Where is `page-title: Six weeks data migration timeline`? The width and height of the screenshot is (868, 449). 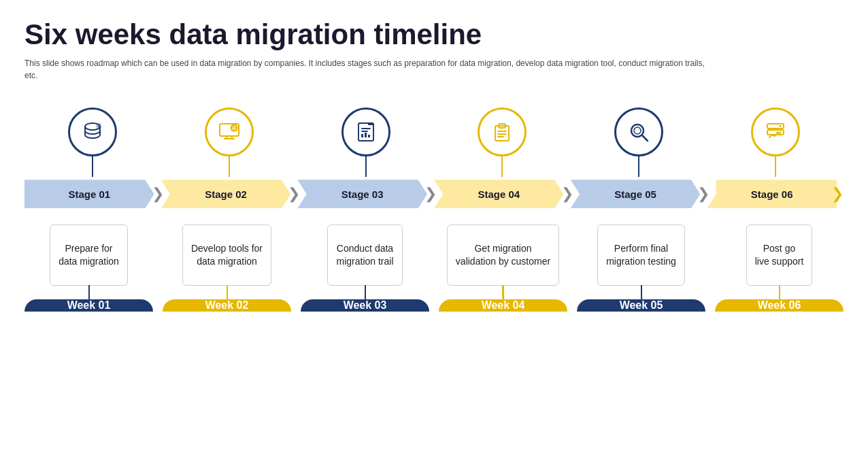 page-title: Six weeks data migration timeline is located at coordinates (434, 35).